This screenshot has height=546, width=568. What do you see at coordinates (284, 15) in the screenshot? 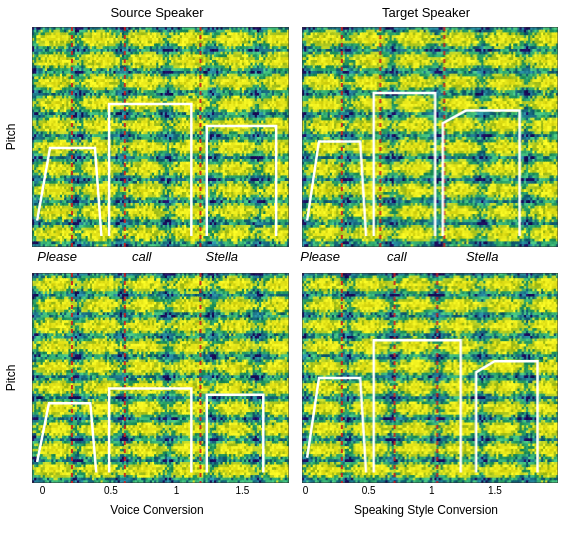
I see `titles-row: Source Speaker Target Speaker` at bounding box center [284, 15].